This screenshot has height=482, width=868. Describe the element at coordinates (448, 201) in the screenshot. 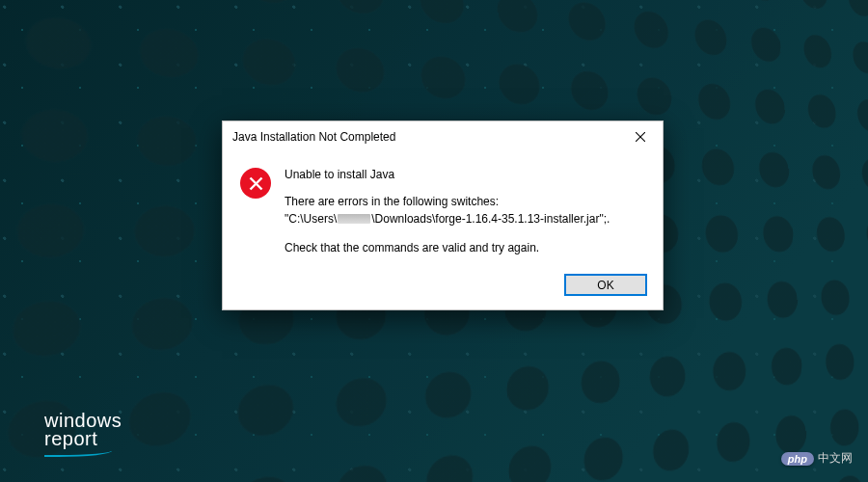

I see `message-errors-intro: There are errors in the following switch…` at that location.